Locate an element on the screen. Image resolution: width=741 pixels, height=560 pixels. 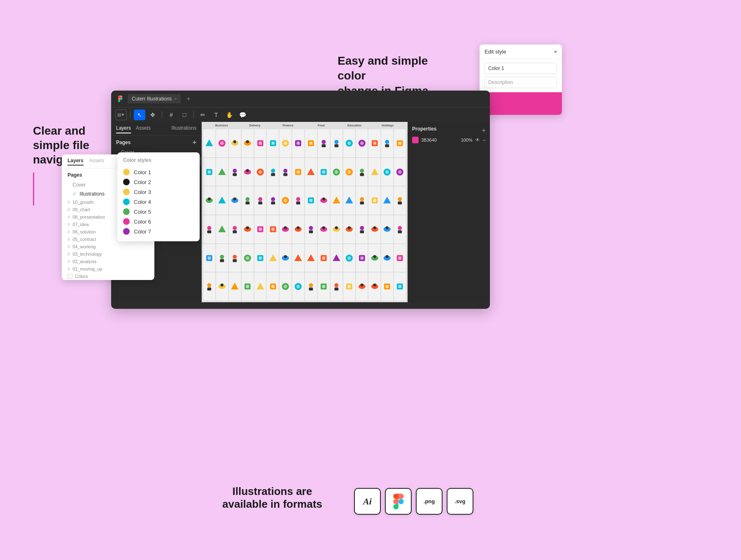
visibility-toggle-icon: 👁 is located at coordinates (478, 140).